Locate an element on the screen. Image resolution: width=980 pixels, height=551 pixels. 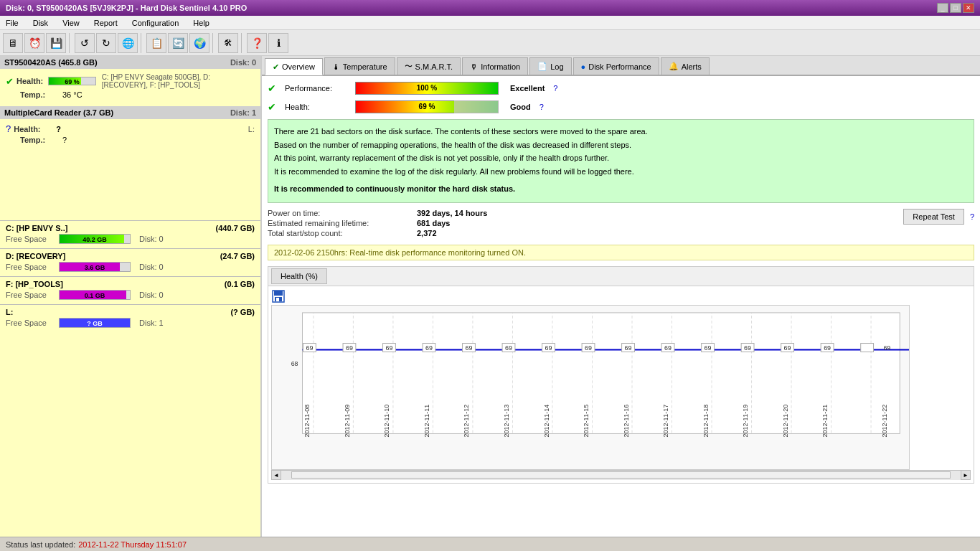
stat-lifetime-value: 681 days is located at coordinates (433, 223).